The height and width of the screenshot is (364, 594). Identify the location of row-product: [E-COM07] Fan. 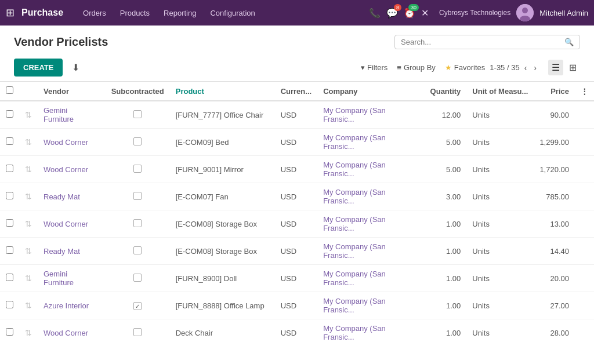
(223, 197).